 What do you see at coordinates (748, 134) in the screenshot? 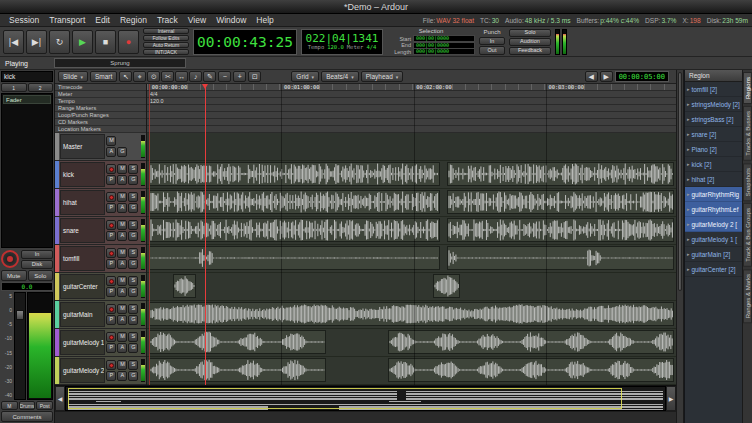
I see `side-tab-tracks-busses: Tracks & Busses` at bounding box center [748, 134].